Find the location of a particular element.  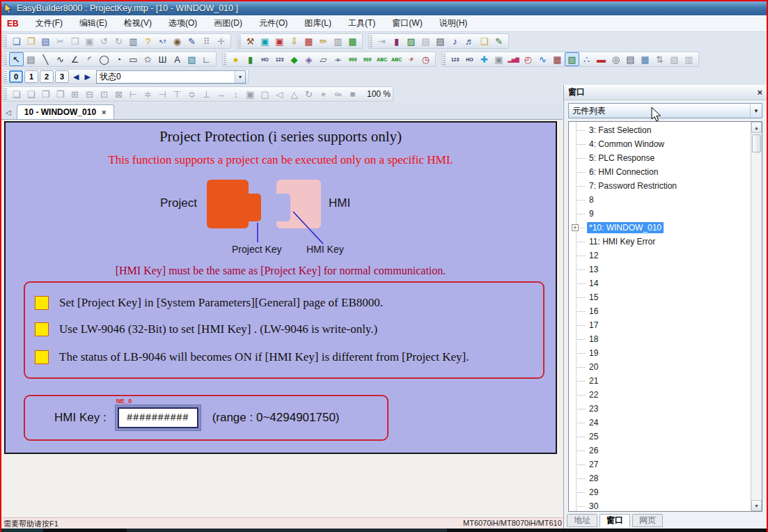

state-button: 3 is located at coordinates (62, 77).